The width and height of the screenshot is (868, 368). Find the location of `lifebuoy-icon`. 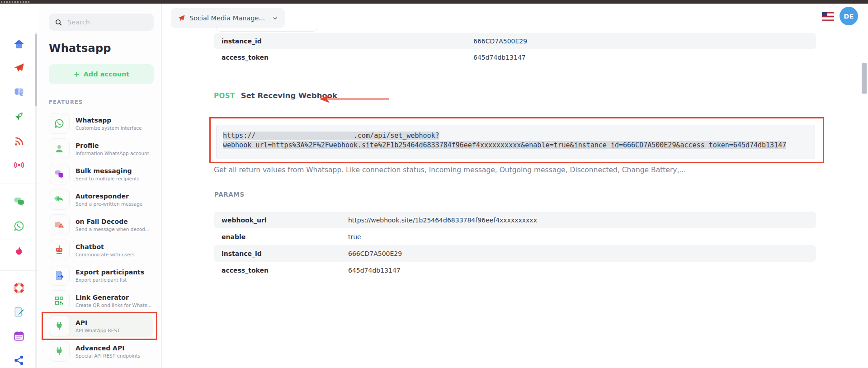

lifebuoy-icon is located at coordinates (19, 288).